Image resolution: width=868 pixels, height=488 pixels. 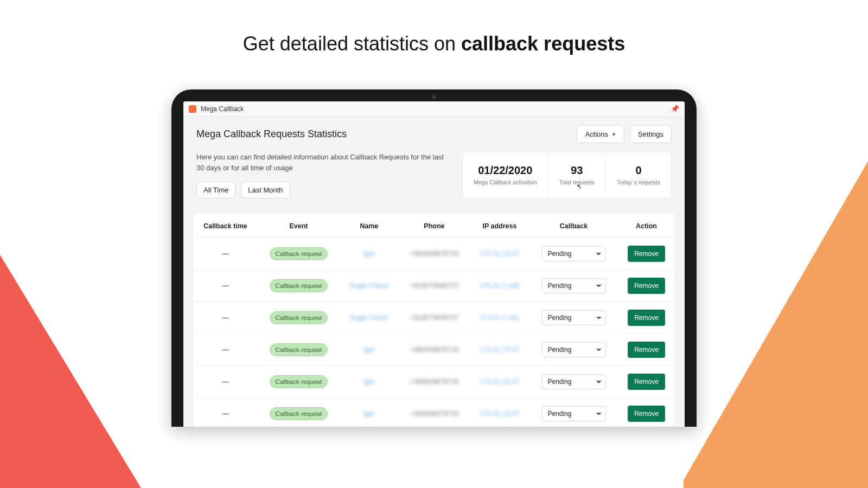 I want to click on filter-all-time: All Time, so click(x=216, y=190).